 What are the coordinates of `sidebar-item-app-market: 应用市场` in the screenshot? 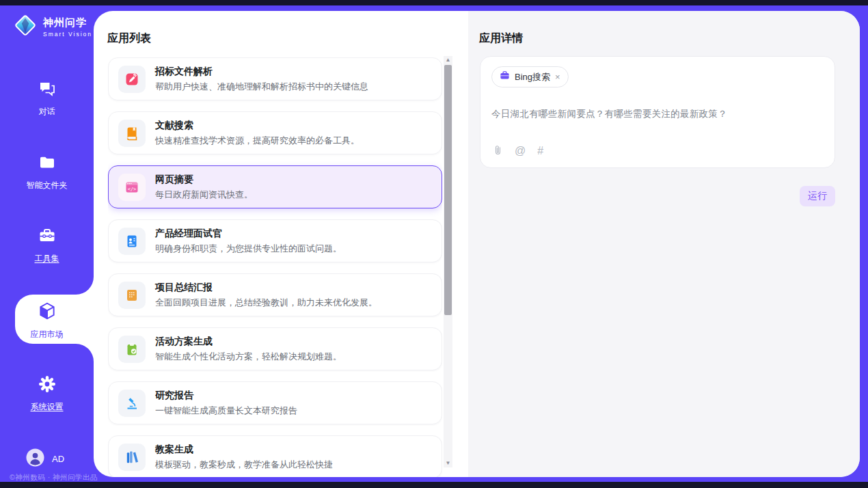 It's located at (46, 321).